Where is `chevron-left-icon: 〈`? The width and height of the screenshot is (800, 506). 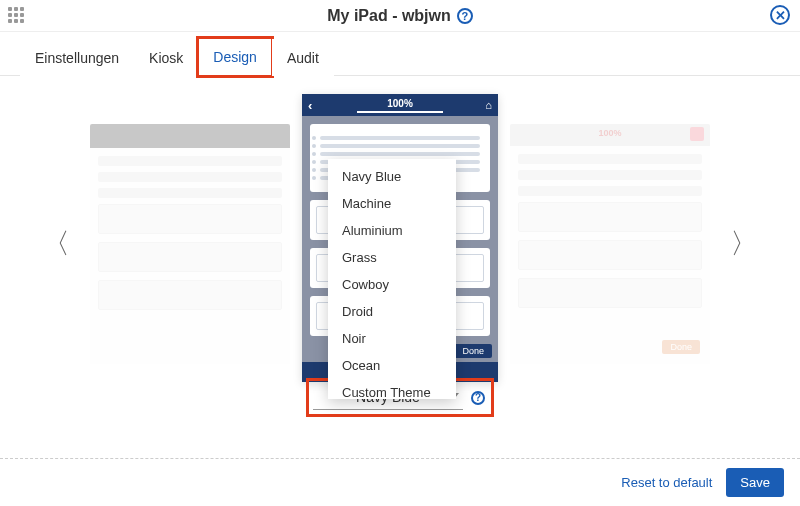 chevron-left-icon: 〈 is located at coordinates (56, 244).